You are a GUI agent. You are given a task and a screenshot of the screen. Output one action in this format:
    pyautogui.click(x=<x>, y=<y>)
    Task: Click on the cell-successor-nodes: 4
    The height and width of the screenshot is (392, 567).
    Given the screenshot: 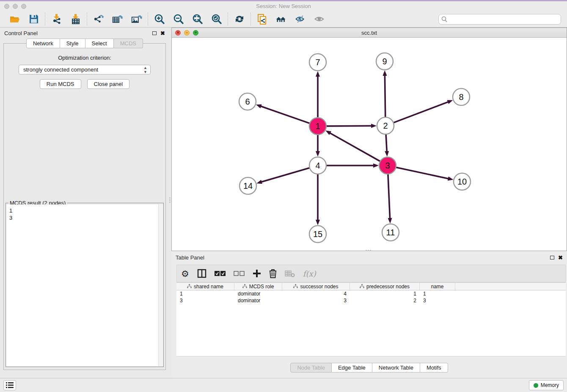 What is the action you would take?
    pyautogui.click(x=316, y=294)
    